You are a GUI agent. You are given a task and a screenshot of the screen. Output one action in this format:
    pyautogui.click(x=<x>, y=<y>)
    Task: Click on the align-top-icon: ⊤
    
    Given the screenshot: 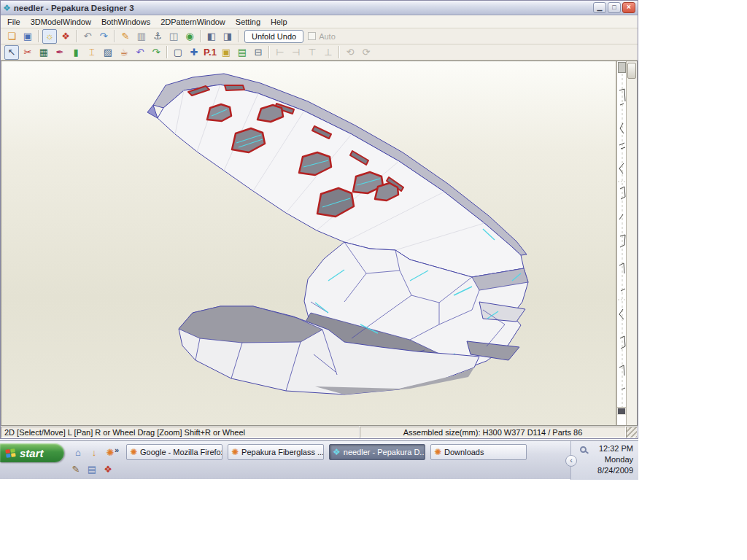 What is the action you would take?
    pyautogui.click(x=312, y=52)
    